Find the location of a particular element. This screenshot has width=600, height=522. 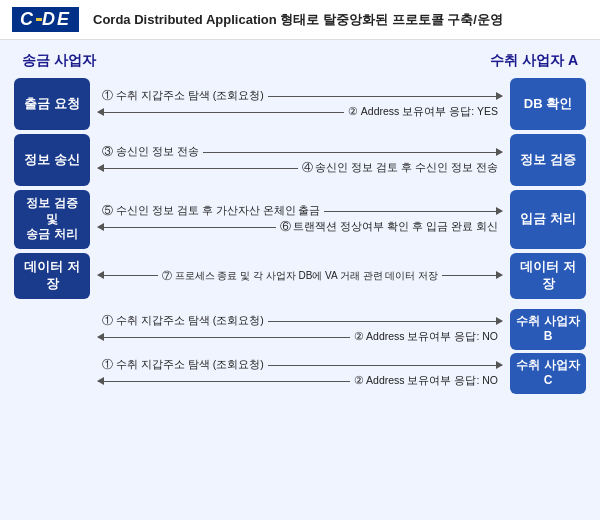

header-title: Corda Distributed Application 형태로 탈중앙화된 … is located at coordinates (298, 20).